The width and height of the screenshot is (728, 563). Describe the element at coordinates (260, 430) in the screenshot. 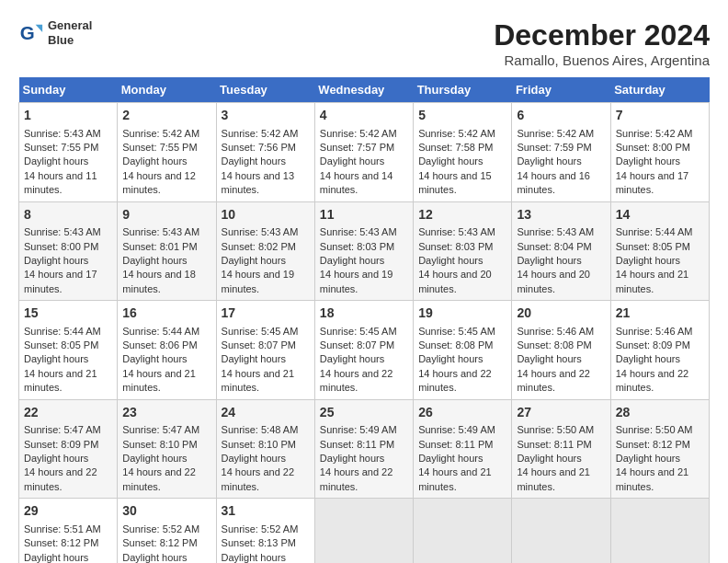

I see `sunrise-text: Sunrise: 5:48 AM` at that location.